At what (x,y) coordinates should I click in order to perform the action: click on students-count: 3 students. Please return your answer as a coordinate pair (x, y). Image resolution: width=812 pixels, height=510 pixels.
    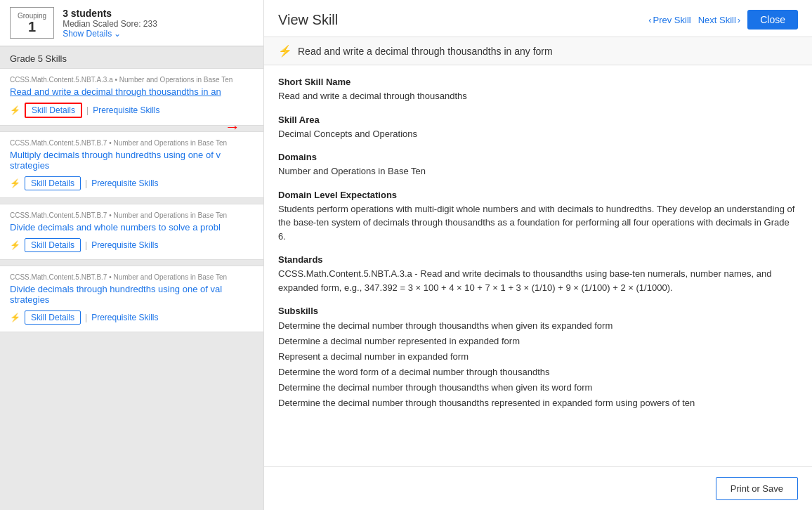
    Looking at the image, I should click on (110, 13).